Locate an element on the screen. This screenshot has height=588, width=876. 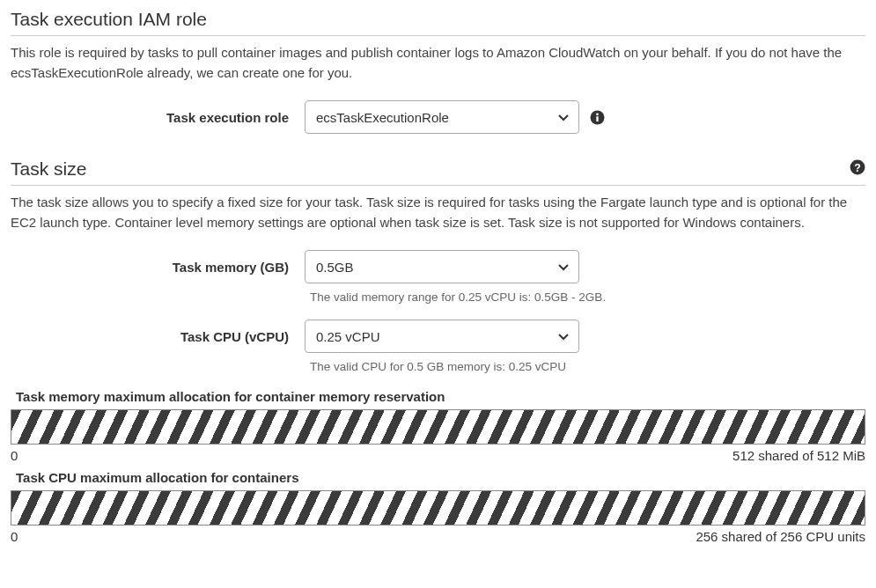
task-execution-role-label: Task execution role is located at coordinates (152, 118).